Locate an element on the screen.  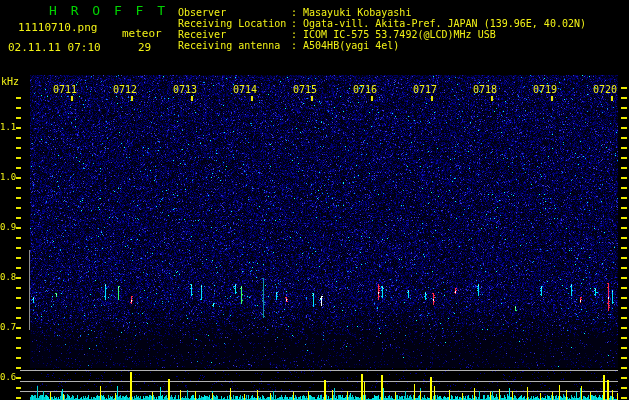
freq-unit-label: kHz is located at coordinates (10, 82).